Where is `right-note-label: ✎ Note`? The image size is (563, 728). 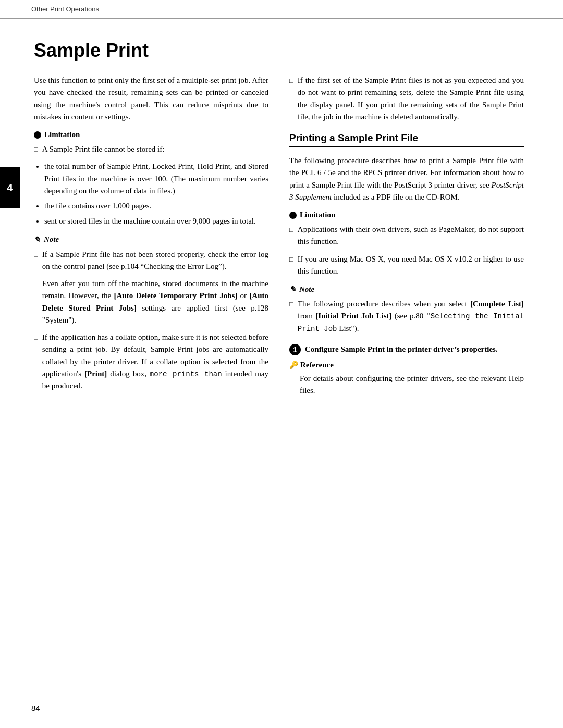
right-note-label: ✎ Note is located at coordinates (407, 289).